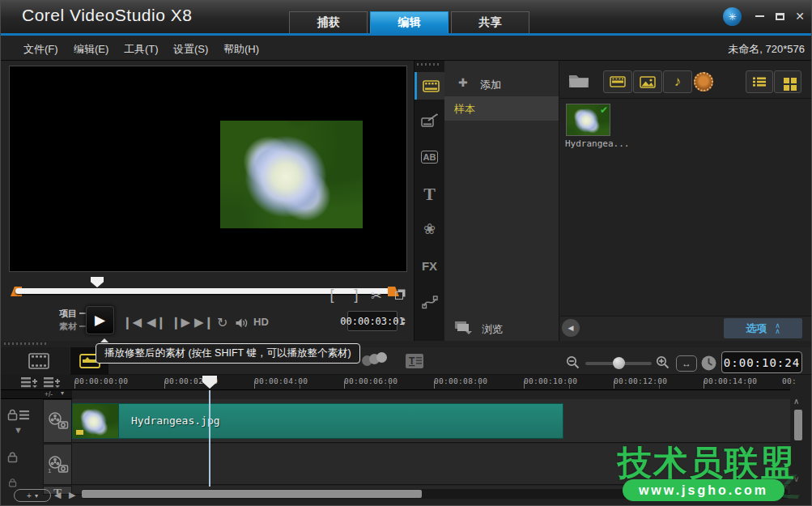 The image size is (812, 506). What do you see at coordinates (618, 82) in the screenshot?
I see `filter-video-button` at bounding box center [618, 82].